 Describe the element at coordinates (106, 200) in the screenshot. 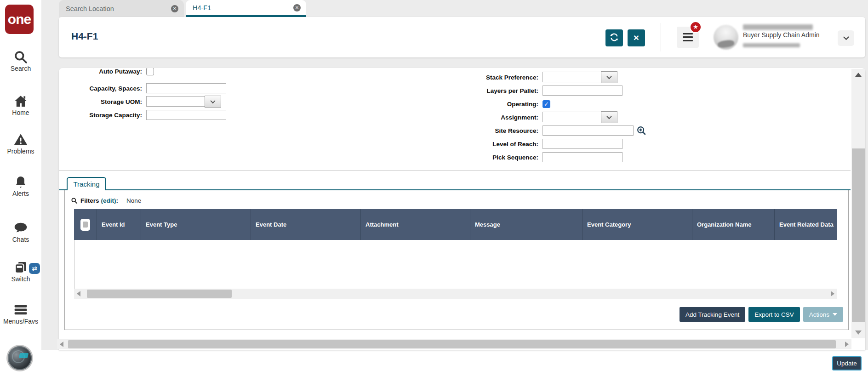

I see `filters-row: Filters (edit) : None` at that location.